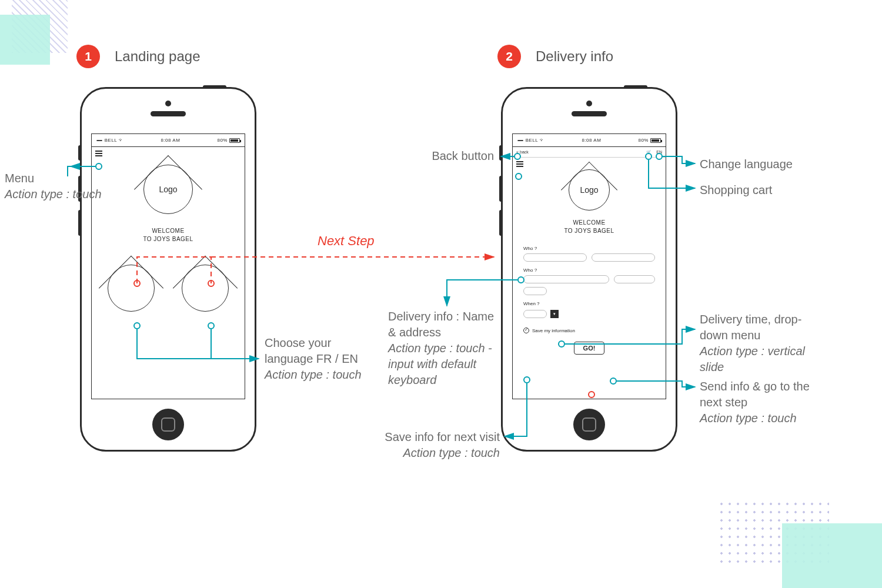 This screenshot has height=588, width=882. What do you see at coordinates (589, 248) in the screenshot?
I see `who-label: Who ?` at bounding box center [589, 248].